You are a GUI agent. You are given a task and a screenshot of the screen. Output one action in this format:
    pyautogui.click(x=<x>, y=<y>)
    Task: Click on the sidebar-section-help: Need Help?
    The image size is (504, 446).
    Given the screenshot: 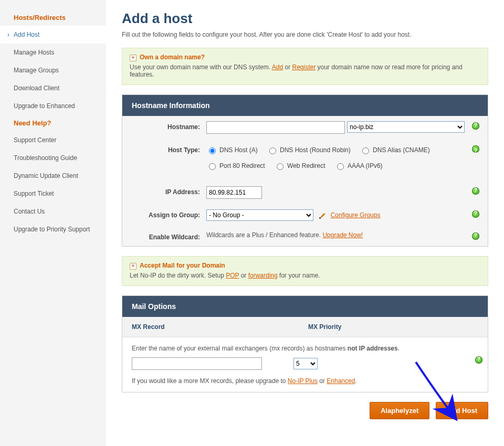 What is the action you would take?
    pyautogui.click(x=53, y=123)
    